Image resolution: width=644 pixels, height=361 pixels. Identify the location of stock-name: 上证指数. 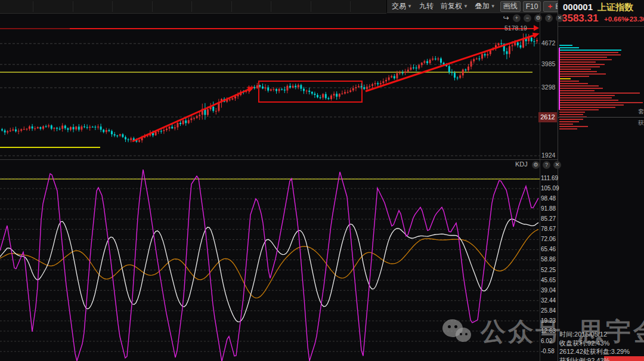
(615, 7).